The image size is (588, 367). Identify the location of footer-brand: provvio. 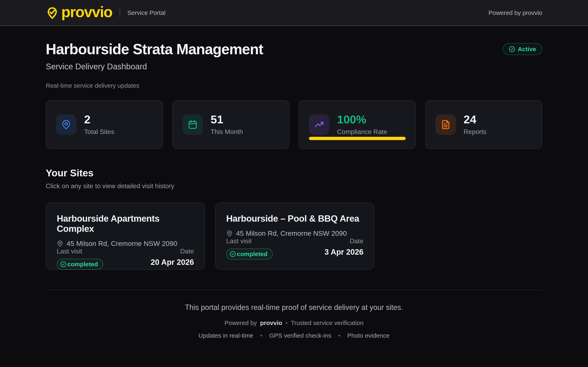
(271, 323).